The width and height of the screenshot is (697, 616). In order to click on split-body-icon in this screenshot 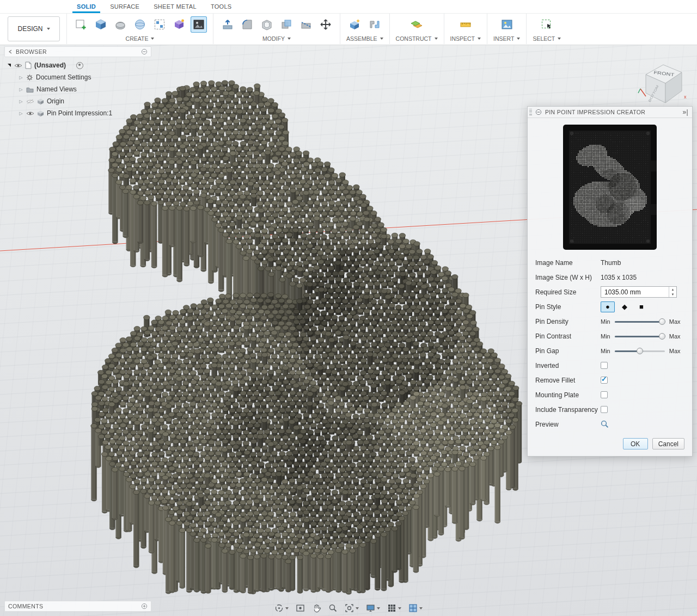, I will do `click(306, 24)`.